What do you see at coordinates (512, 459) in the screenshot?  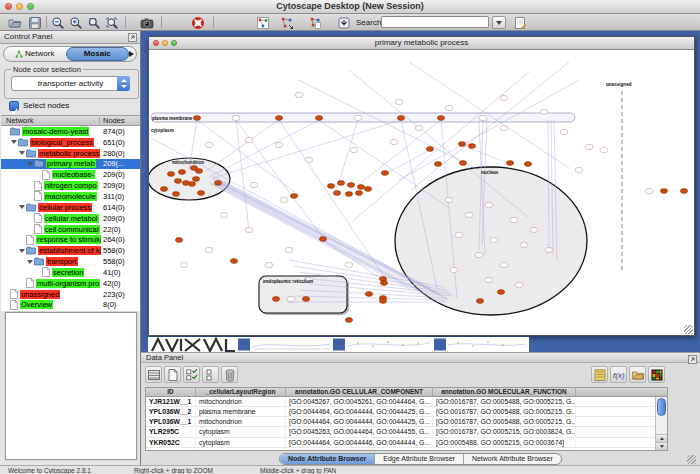 I see `tab-network-attribute-browser: Network Attribute Browser` at bounding box center [512, 459].